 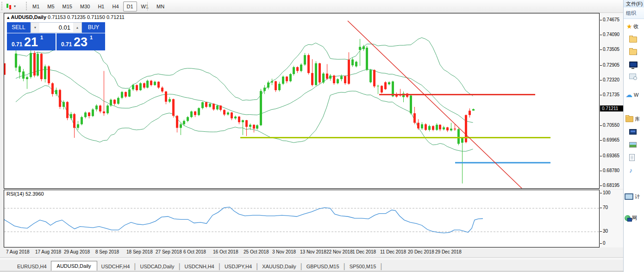 What do you see at coordinates (631, 170) in the screenshot?
I see `explorer-item-music: ♪` at bounding box center [631, 170].